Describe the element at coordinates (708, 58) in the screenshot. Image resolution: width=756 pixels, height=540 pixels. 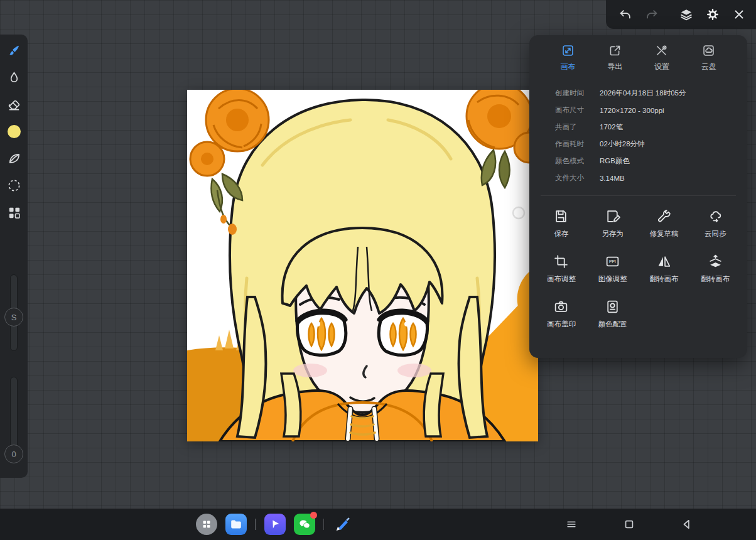
I see `tab-cloud: 云盘` at that location.